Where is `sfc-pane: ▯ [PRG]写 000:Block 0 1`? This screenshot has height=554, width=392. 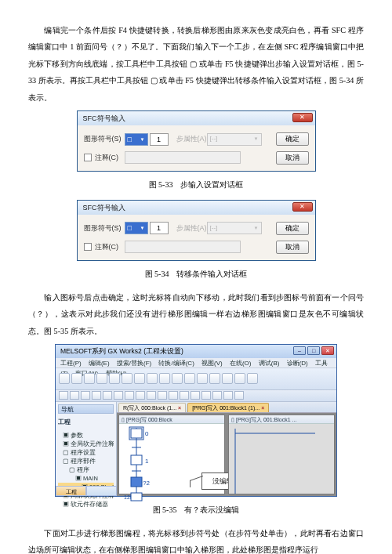
sfc-pane: ▯ [PRG]写 000:Block 0 1 is located at coordinates (172, 454).